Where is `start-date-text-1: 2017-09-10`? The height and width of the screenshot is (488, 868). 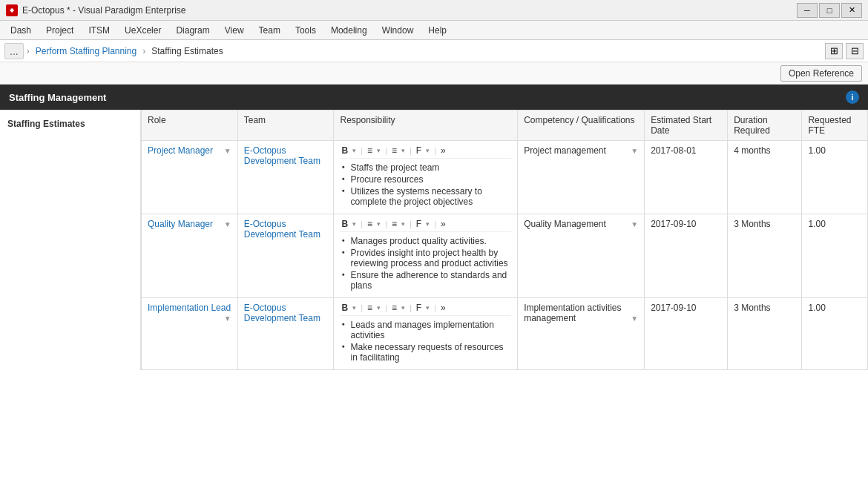 start-date-text-1: 2017-09-10 is located at coordinates (674, 224).